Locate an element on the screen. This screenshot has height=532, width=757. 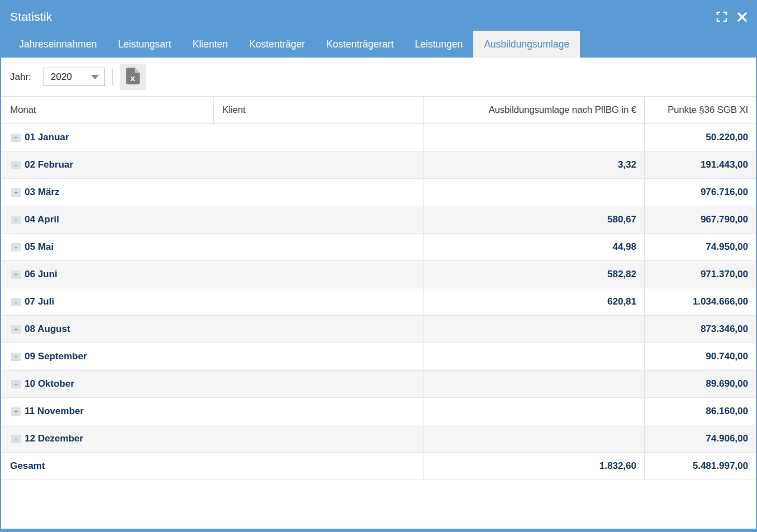
maximize-icon is located at coordinates (722, 17).